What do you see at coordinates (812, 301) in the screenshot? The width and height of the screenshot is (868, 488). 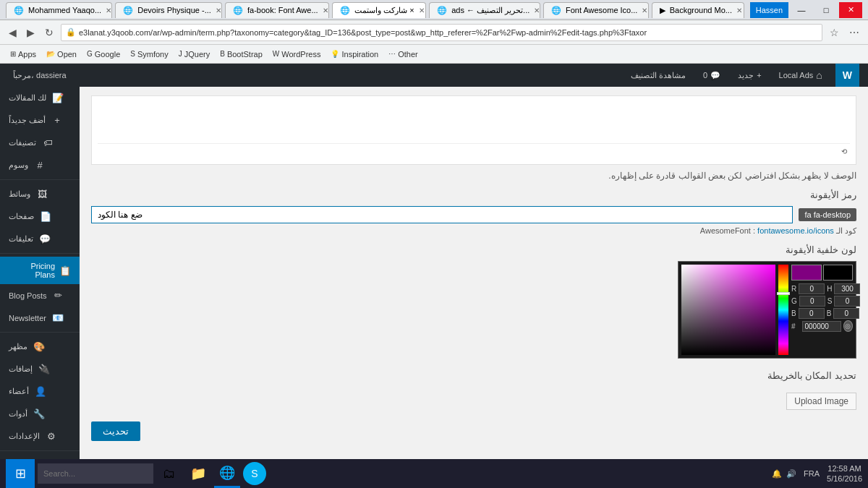 I see `g-input` at bounding box center [812, 301].